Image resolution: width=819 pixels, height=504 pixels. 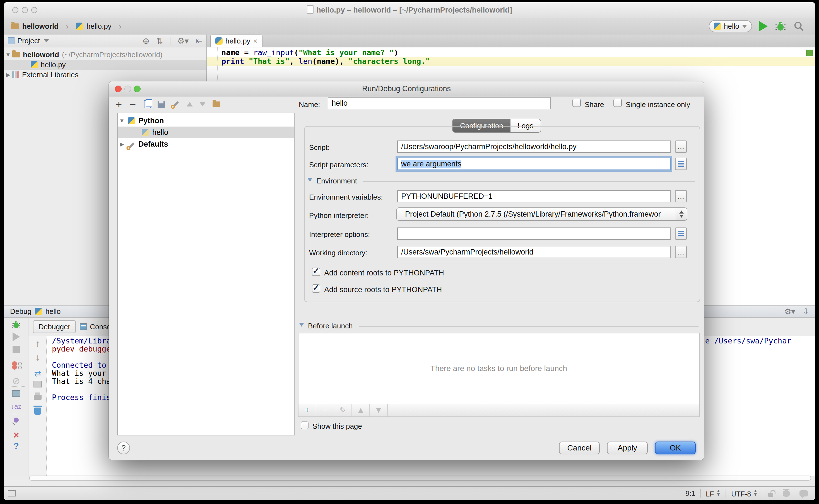 What do you see at coordinates (38, 412) in the screenshot?
I see `clear-console-icon` at bounding box center [38, 412].